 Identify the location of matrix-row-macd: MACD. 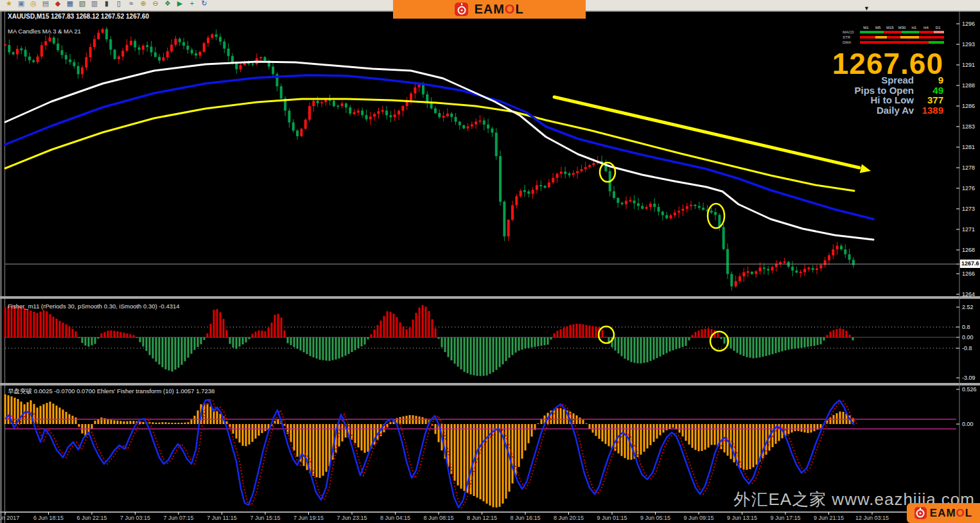
(893, 32).